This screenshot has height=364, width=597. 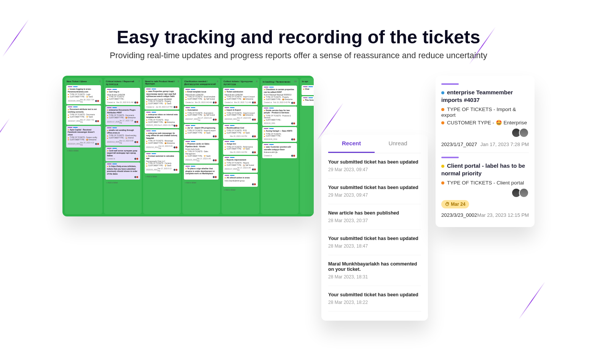 What do you see at coordinates (375, 217) in the screenshot?
I see `notification-item: New article has been published28 Mar 202…` at bounding box center [375, 217].